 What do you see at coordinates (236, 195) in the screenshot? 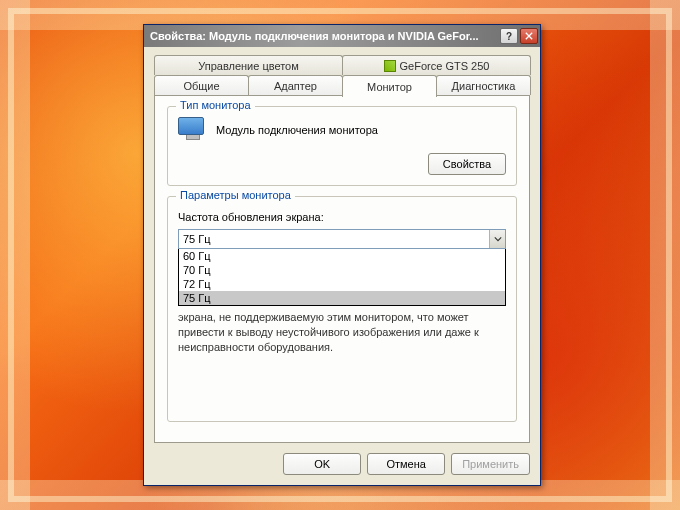
I see `monitor-params-title: Параметры монитора` at bounding box center [236, 195].